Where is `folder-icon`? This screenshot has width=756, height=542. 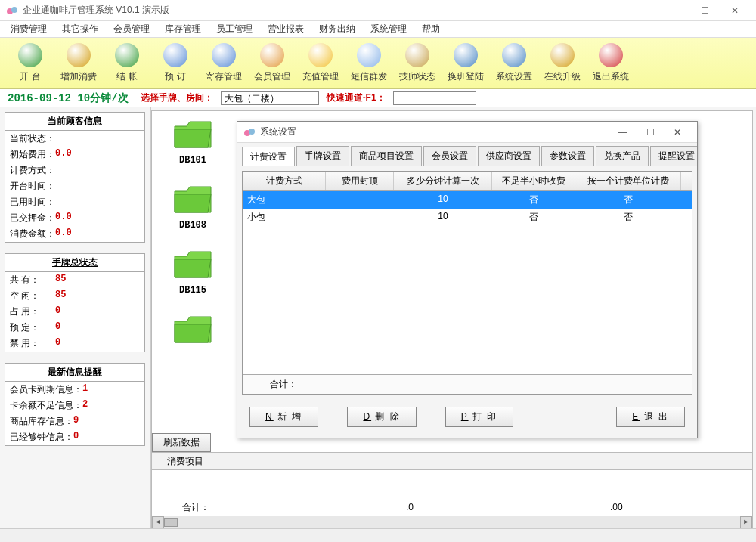
folder-icon is located at coordinates (193, 200).